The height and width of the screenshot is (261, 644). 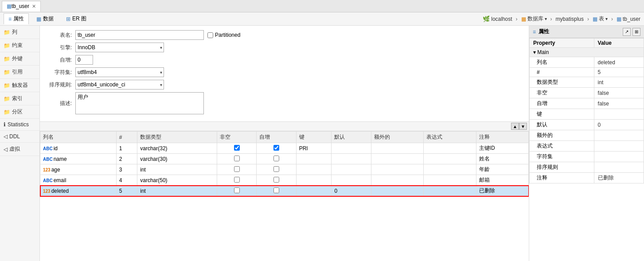 What do you see at coordinates (78, 137) in the screenshot?
I see `col-header-name: 列名` at bounding box center [78, 137].